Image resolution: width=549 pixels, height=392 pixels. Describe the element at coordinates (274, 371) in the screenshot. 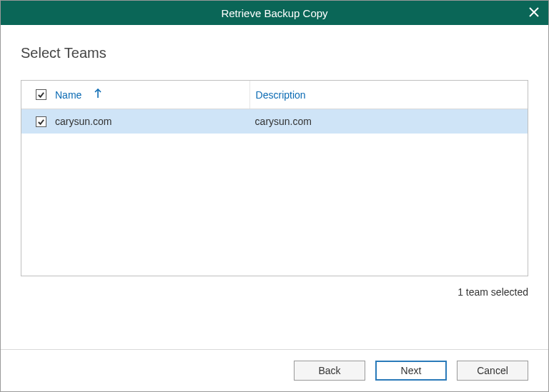

I see `footer: Back Next Cancel` at that location.